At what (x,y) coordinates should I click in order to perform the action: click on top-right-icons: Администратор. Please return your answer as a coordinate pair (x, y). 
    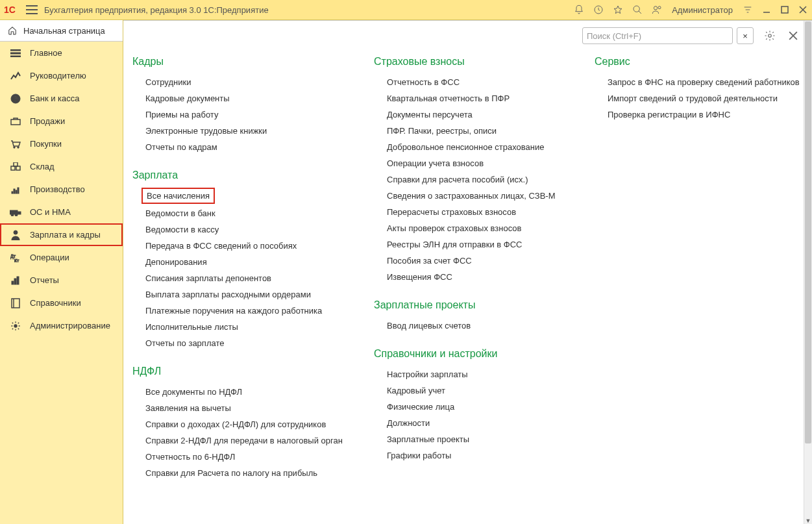
    Looking at the image, I should click on (691, 10).